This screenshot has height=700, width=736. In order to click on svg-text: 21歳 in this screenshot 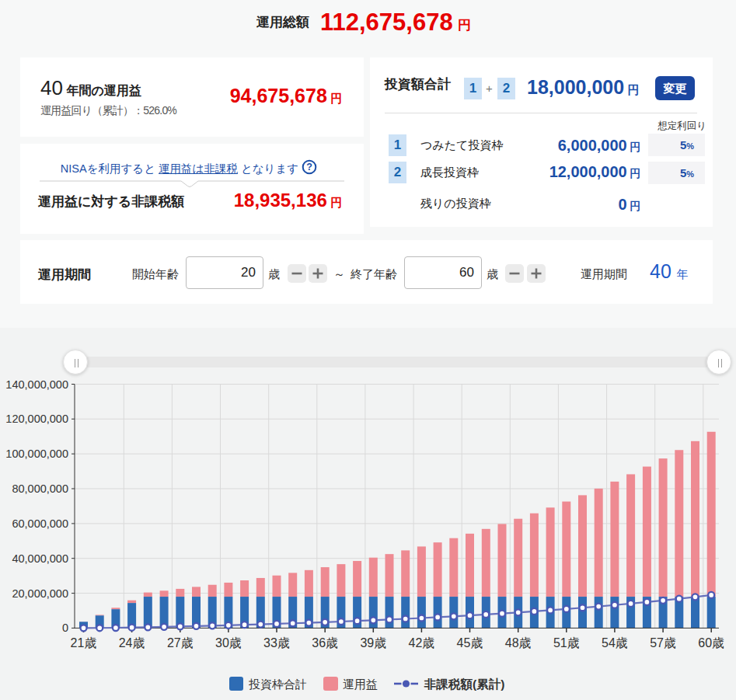, I will do `click(84, 643)`.